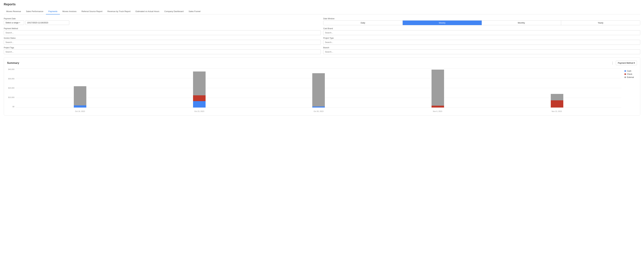  Describe the element at coordinates (318, 111) in the screenshot. I see `x-labels: Oct 16, 2023Oct 23, 2023Oct 30, 2023Nov …` at that location.